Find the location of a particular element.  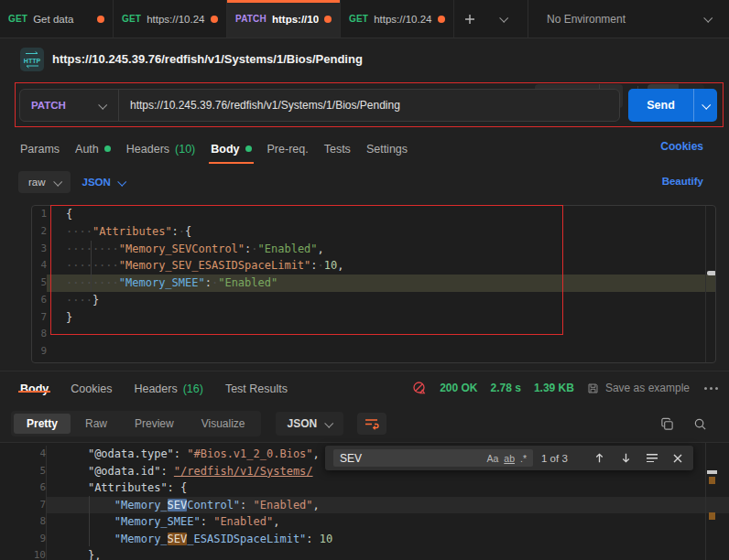

environment-label: No Environment is located at coordinates (586, 19).